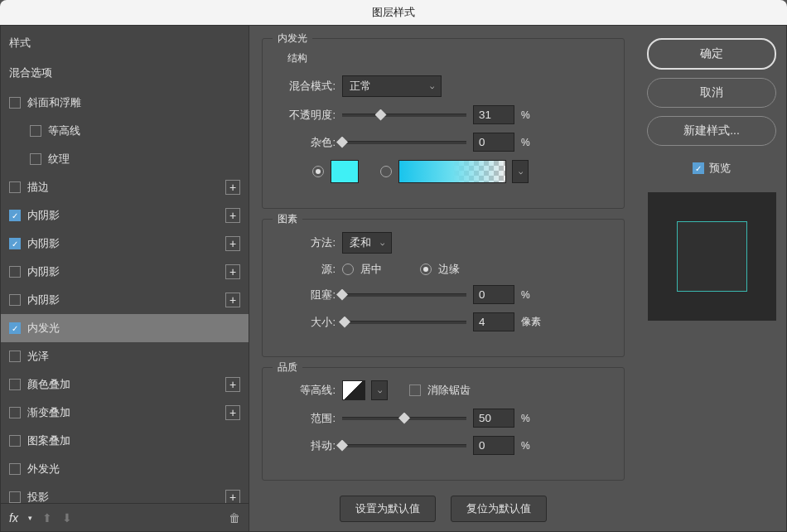 The width and height of the screenshot is (787, 532). I want to click on effect-item: 等高线, so click(124, 131).